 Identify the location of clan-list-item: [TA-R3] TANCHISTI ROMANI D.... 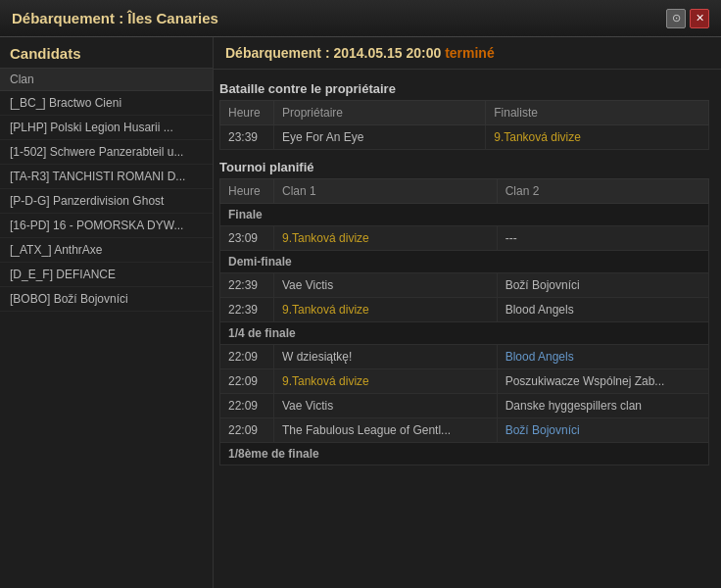
(106, 176).